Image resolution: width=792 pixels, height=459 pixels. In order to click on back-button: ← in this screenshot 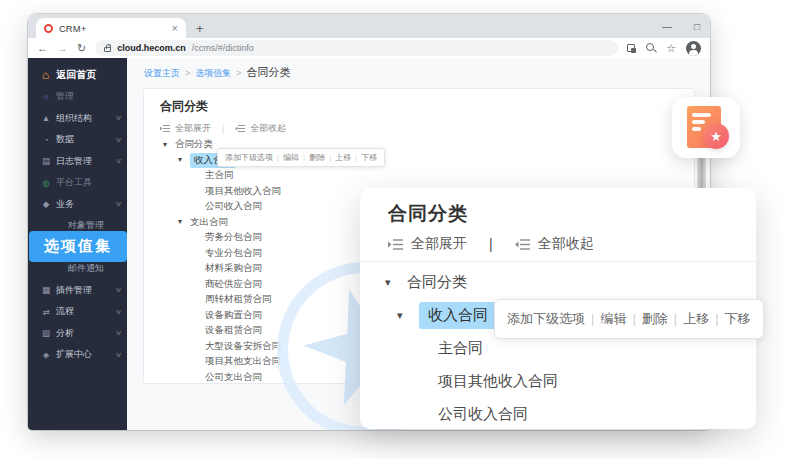, I will do `click(42, 48)`.